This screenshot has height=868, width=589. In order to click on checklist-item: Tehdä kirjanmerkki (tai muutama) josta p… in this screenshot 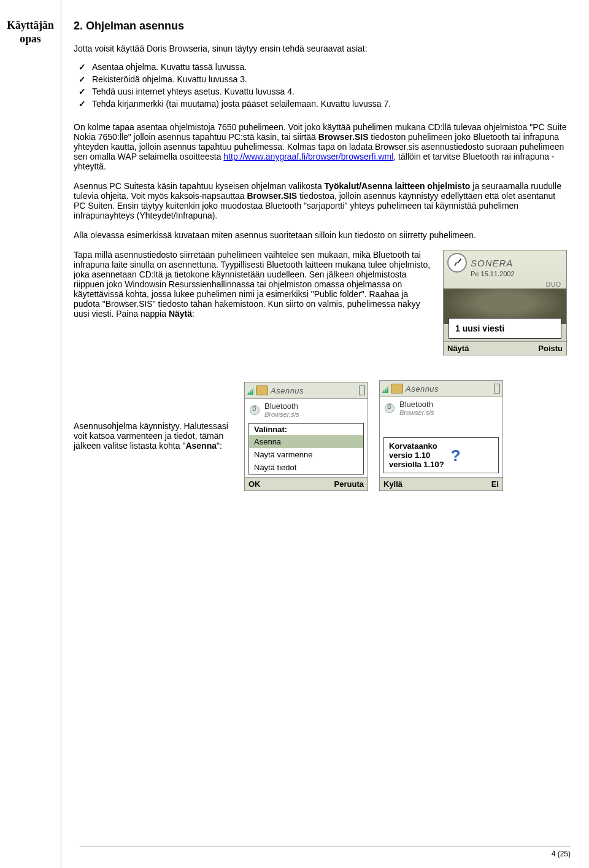, I will do `click(321, 104)`.